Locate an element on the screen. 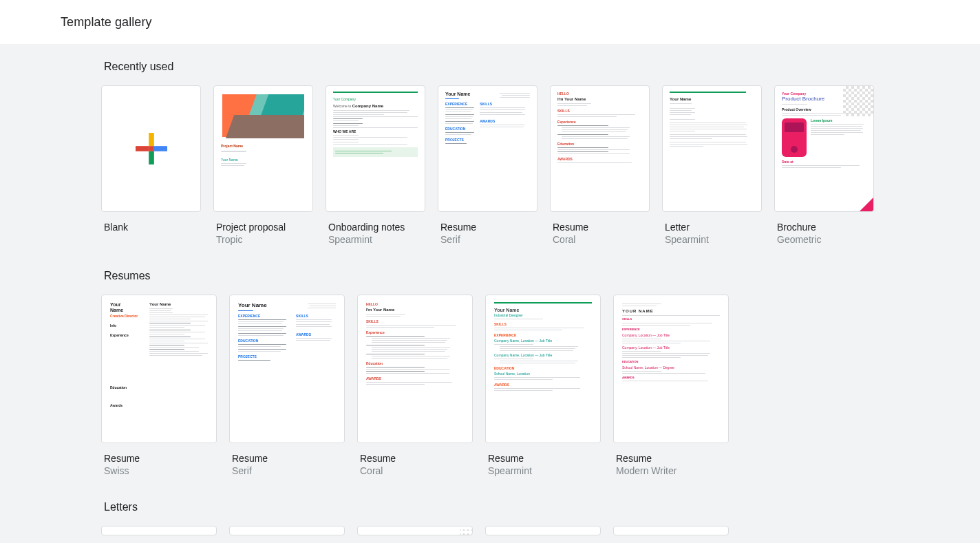 The height and width of the screenshot is (543, 980). template-subtitle: Modern Writer is located at coordinates (672, 471).